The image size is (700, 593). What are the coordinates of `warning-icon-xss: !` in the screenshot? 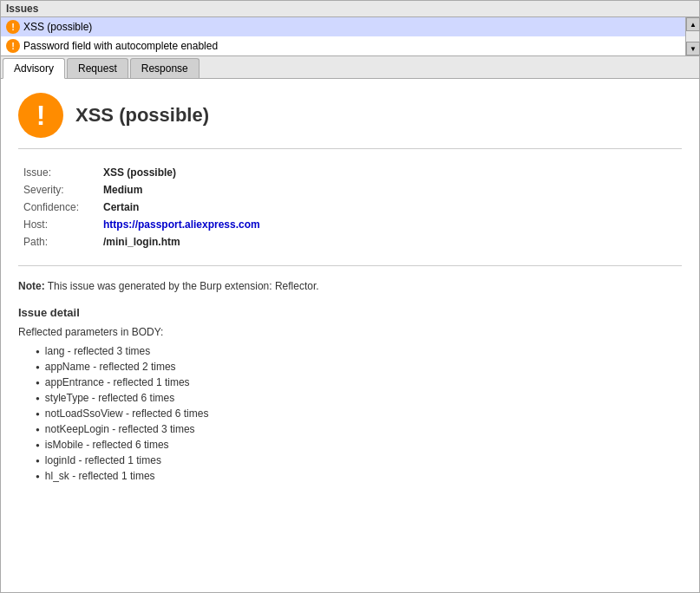 It's located at (13, 27).